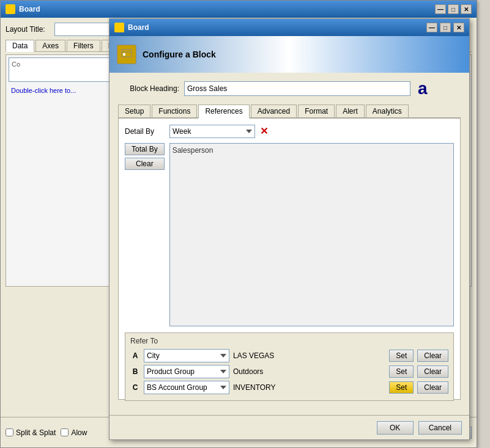 This screenshot has width=490, height=448. I want to click on tab-analytics: Analytics, so click(387, 111).